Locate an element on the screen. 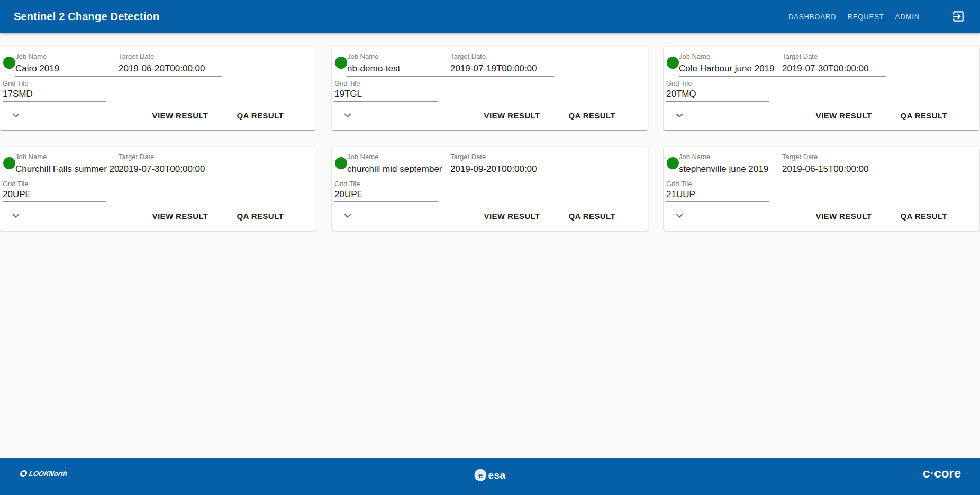 Image resolution: width=980 pixels, height=495 pixels. job-card-row-top: Job Name churchill mid september Target … is located at coordinates (490, 162).